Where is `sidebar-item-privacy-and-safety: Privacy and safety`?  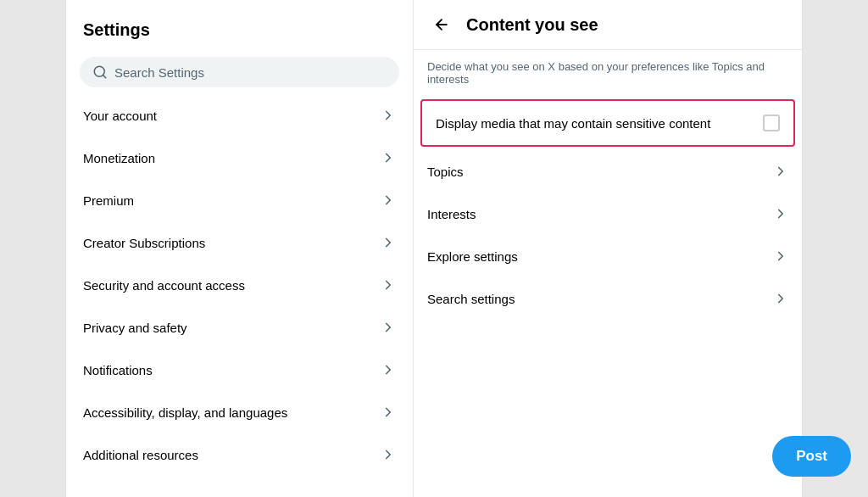
sidebar-item-privacy-and-safety: Privacy and safety is located at coordinates (239, 327).